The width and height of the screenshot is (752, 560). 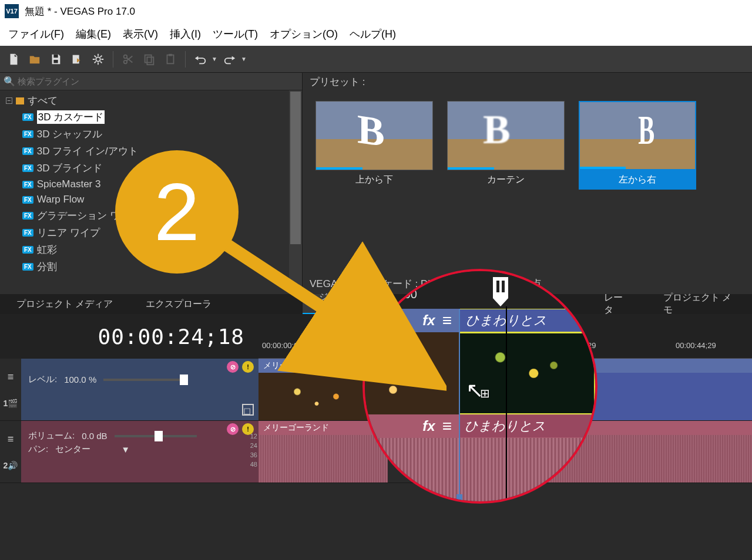 What do you see at coordinates (149, 59) in the screenshot?
I see `copy-button` at bounding box center [149, 59].